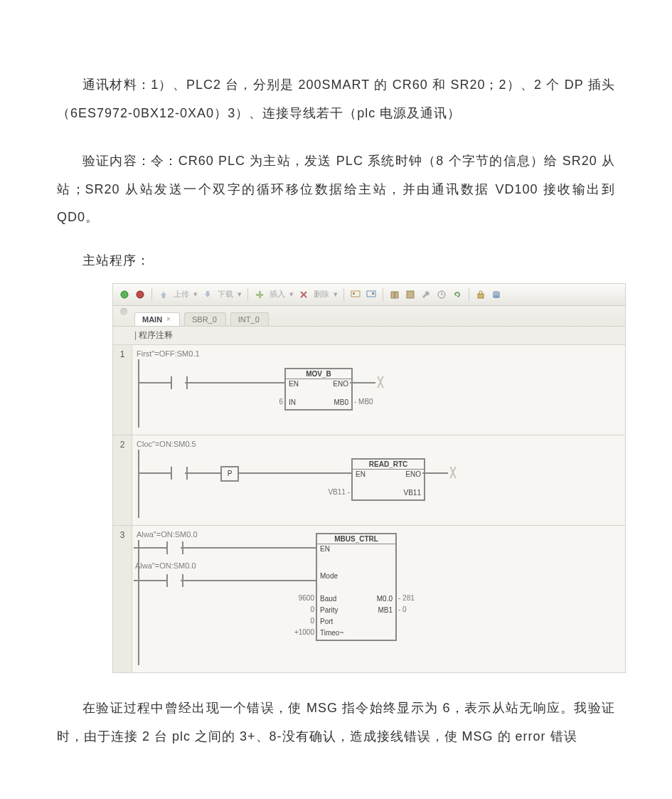  I want to click on dropdown-caret-4: ▾, so click(336, 295).